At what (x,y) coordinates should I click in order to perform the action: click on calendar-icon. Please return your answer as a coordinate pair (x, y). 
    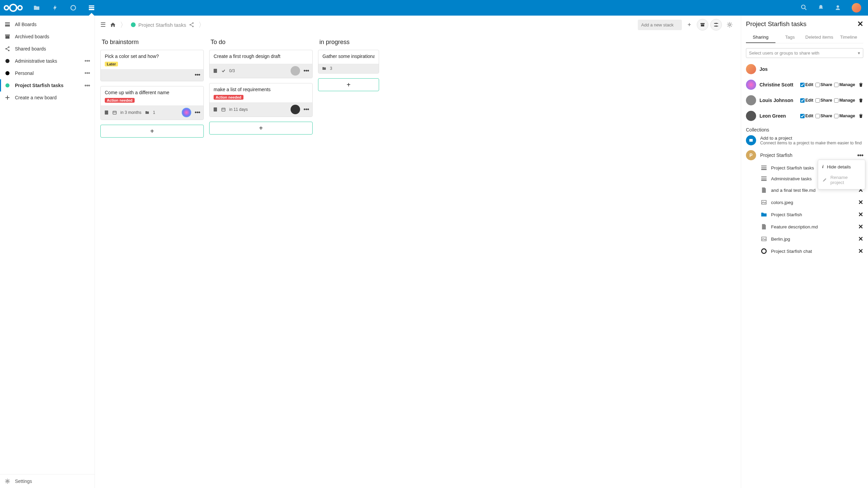
    Looking at the image, I should click on (223, 109).